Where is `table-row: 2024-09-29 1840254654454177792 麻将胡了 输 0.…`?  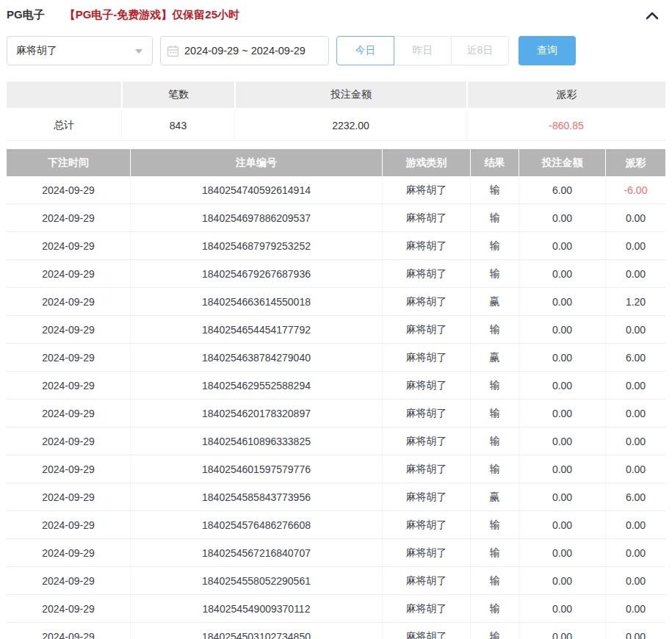 table-row: 2024-09-29 1840254654454177792 麻将胡了 输 0.… is located at coordinates (336, 330).